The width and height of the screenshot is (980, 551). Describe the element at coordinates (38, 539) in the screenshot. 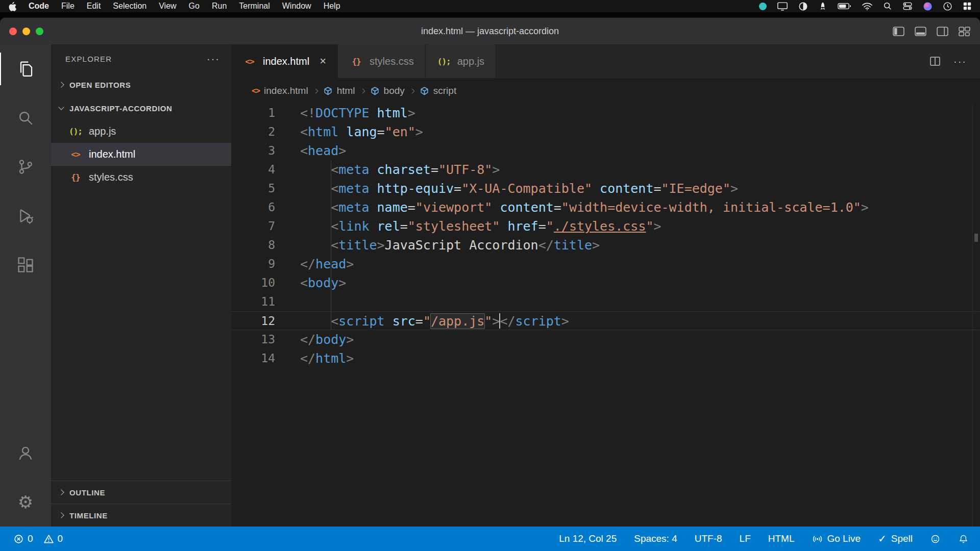

I see `status-problems: 0 0` at that location.